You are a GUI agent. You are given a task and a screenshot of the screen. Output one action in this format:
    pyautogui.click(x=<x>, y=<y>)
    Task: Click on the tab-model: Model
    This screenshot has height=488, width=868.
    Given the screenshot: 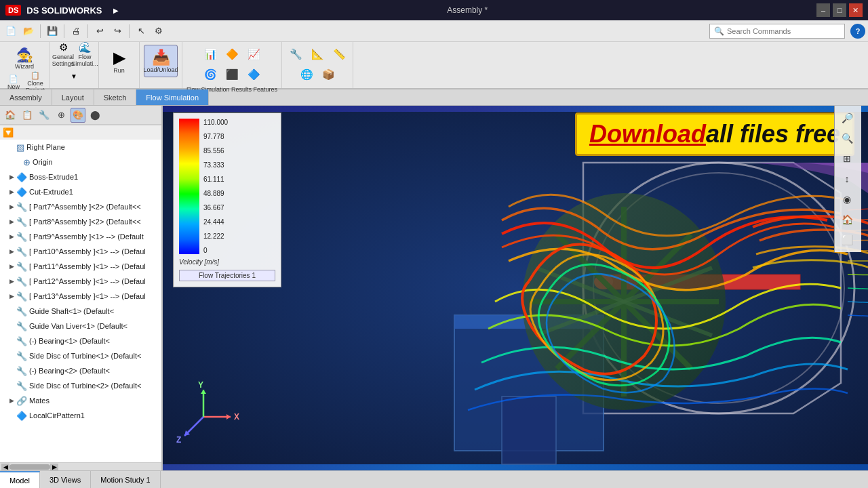 What is the action you would take?
    pyautogui.click(x=20, y=480)
    